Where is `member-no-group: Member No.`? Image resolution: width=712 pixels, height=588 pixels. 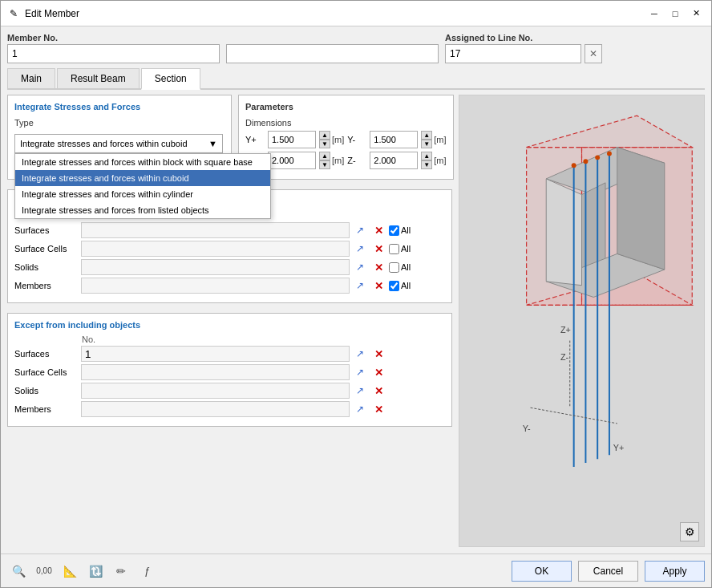
member-no-group: Member No. is located at coordinates (114, 48).